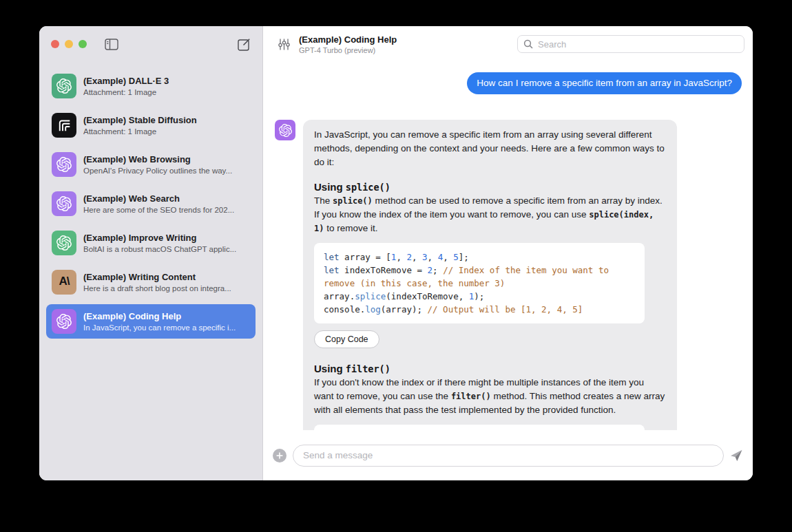 This screenshot has width=792, height=532. I want to click on conversation-list-item: A\ (Example) Writing Content Here is a d…, so click(151, 282).